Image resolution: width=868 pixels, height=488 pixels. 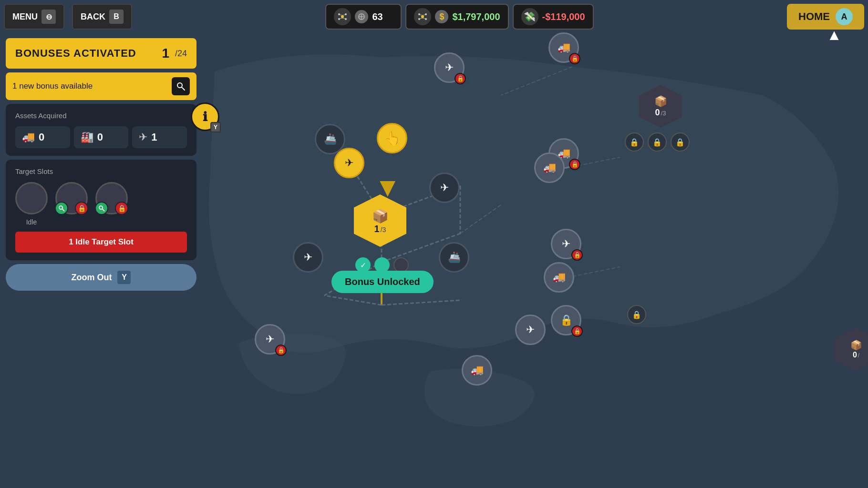 I want to click on info-key: Y, so click(x=216, y=127).